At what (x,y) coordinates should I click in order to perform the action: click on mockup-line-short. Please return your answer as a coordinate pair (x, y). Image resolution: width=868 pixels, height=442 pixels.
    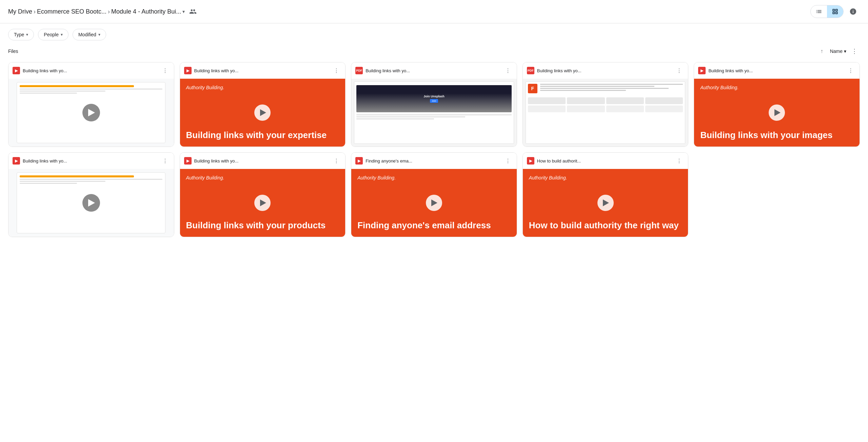
    Looking at the image, I should click on (62, 91).